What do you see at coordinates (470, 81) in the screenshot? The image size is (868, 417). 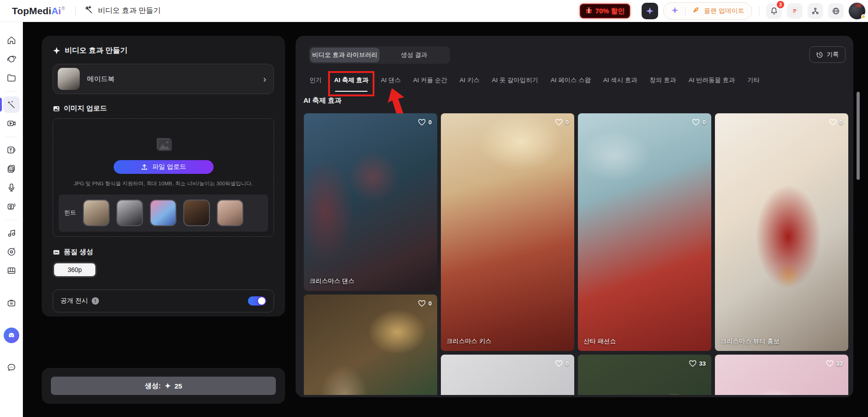 I see `category-ai-kiss: AI 키스` at bounding box center [470, 81].